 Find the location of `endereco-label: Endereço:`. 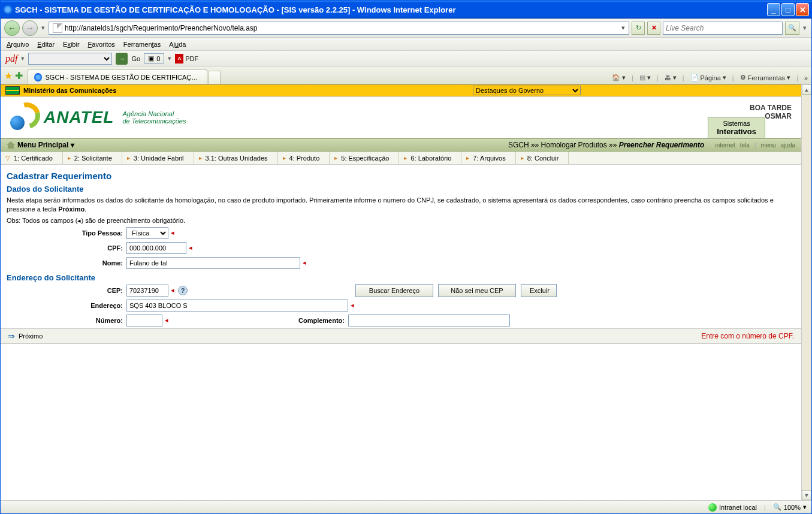

endereco-label: Endereço: is located at coordinates (67, 306).